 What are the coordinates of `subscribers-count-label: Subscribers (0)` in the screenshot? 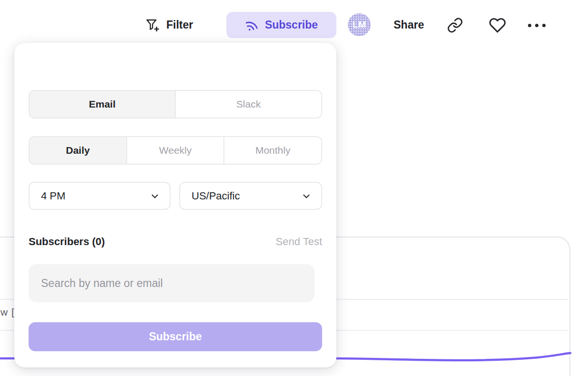 It's located at (67, 242).